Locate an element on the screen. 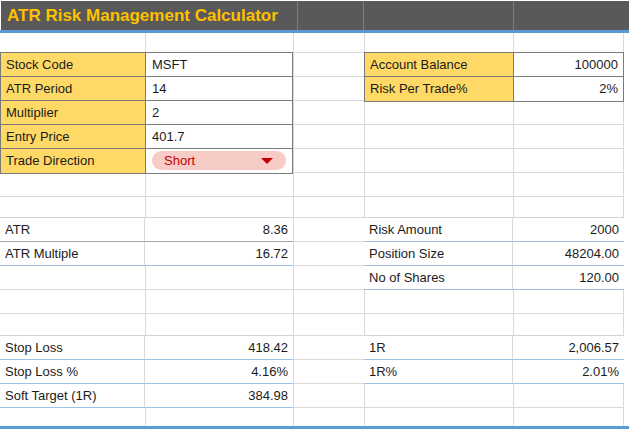 This screenshot has height=429, width=629. input-block-right: Account Balance 100000 Risk Per Trade% 2… is located at coordinates (494, 77).